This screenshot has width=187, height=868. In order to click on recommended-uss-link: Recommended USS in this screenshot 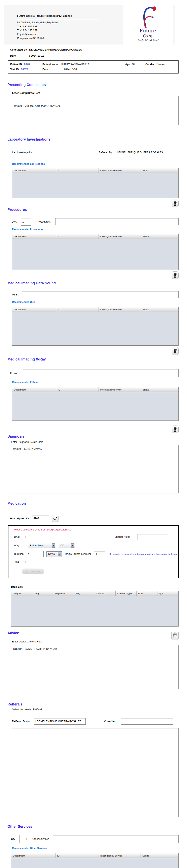, I will do `click(100, 302)`.